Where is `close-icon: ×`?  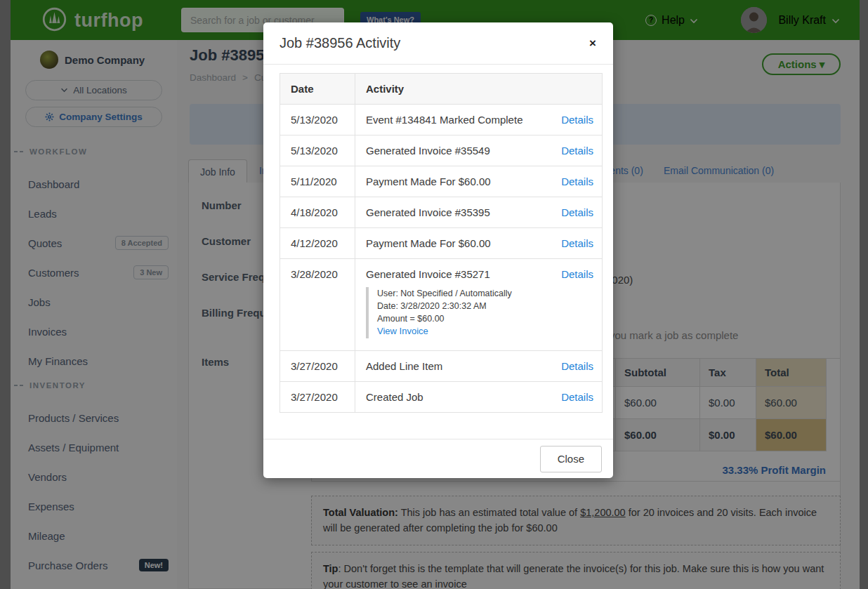 close-icon: × is located at coordinates (593, 44).